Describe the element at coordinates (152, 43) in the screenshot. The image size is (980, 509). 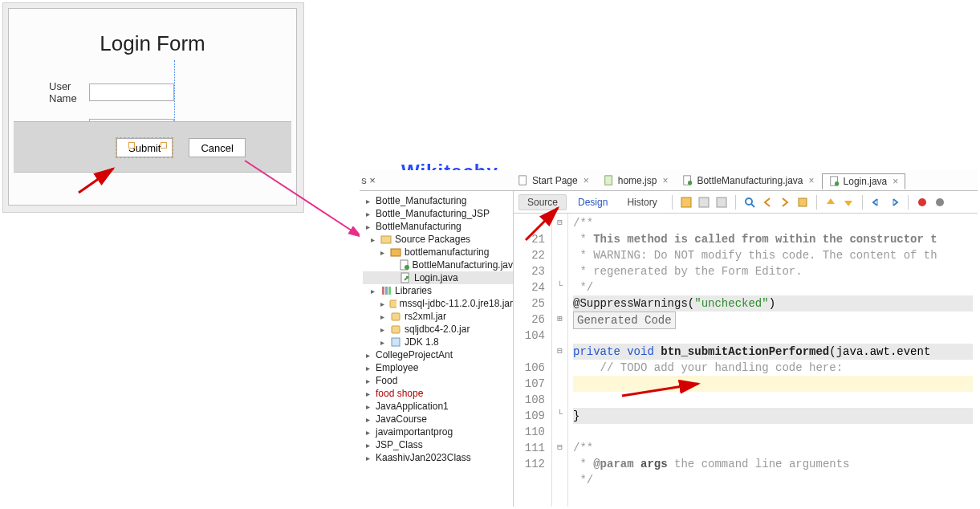
I see `login-title: Login Form` at that location.